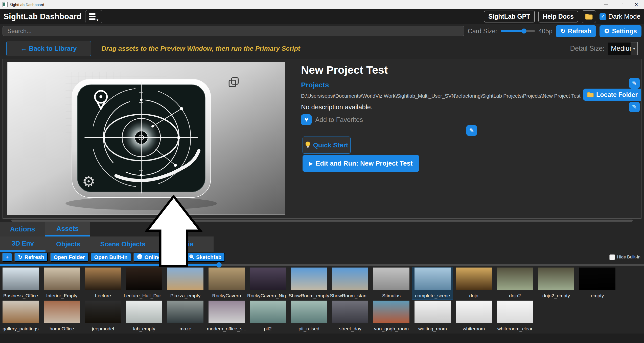 The height and width of the screenshot is (343, 644). What do you see at coordinates (268, 316) in the screenshot?
I see `asset-card-pit2: pit2` at bounding box center [268, 316].